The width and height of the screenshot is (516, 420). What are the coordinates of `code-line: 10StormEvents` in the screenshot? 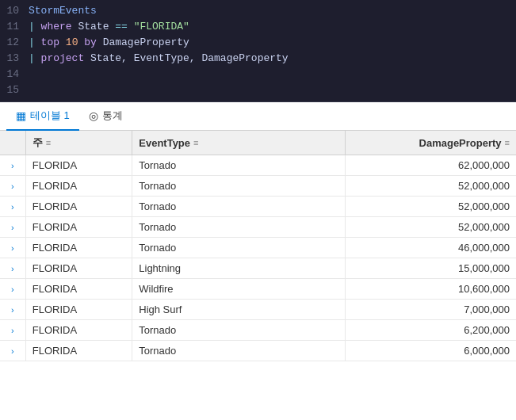 It's located at (258, 11).